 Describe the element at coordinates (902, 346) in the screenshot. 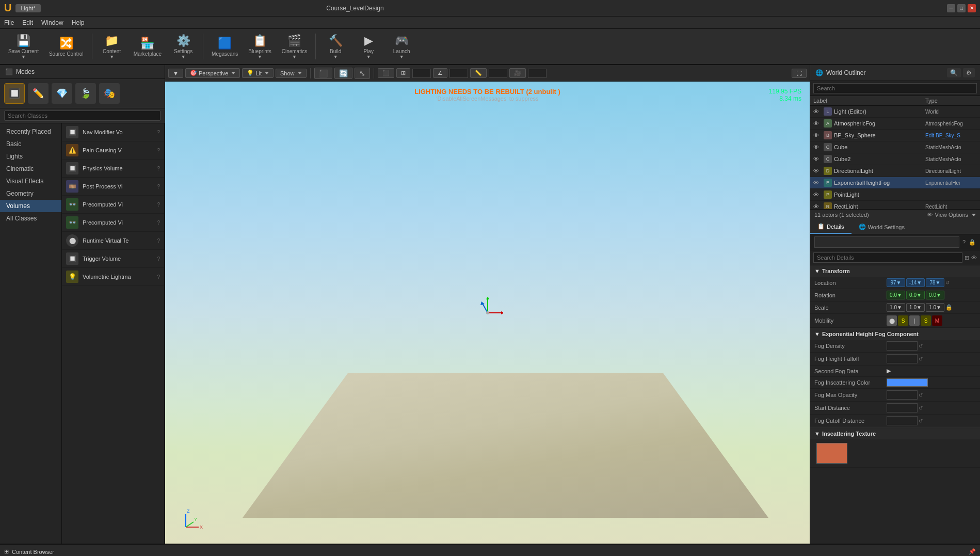

I see `fog-density-input: 0.02` at that location.